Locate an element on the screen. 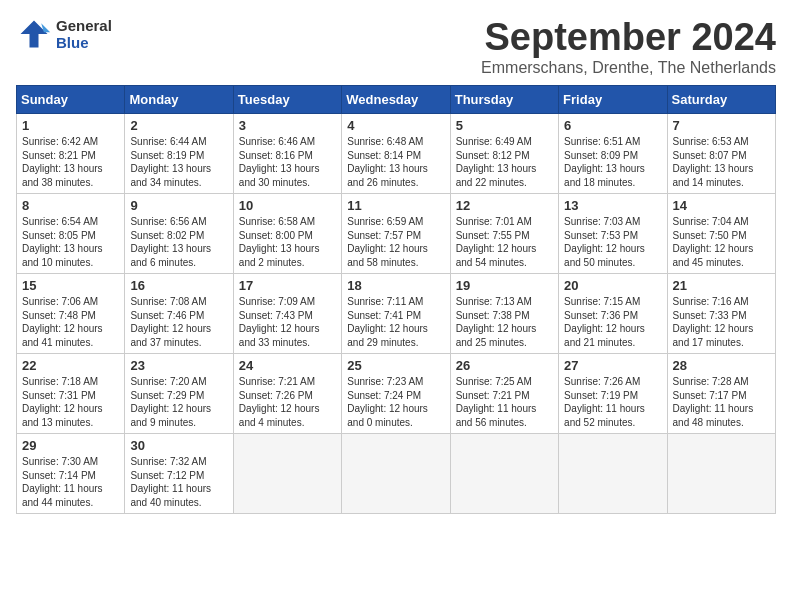 The image size is (792, 612). day-number: 13 is located at coordinates (612, 206).